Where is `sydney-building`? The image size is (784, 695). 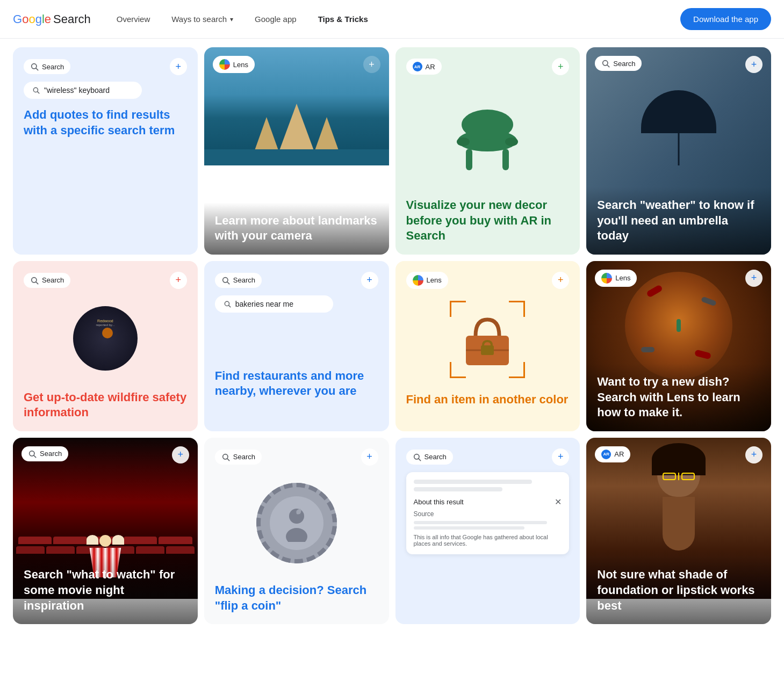
sydney-building is located at coordinates (297, 129).